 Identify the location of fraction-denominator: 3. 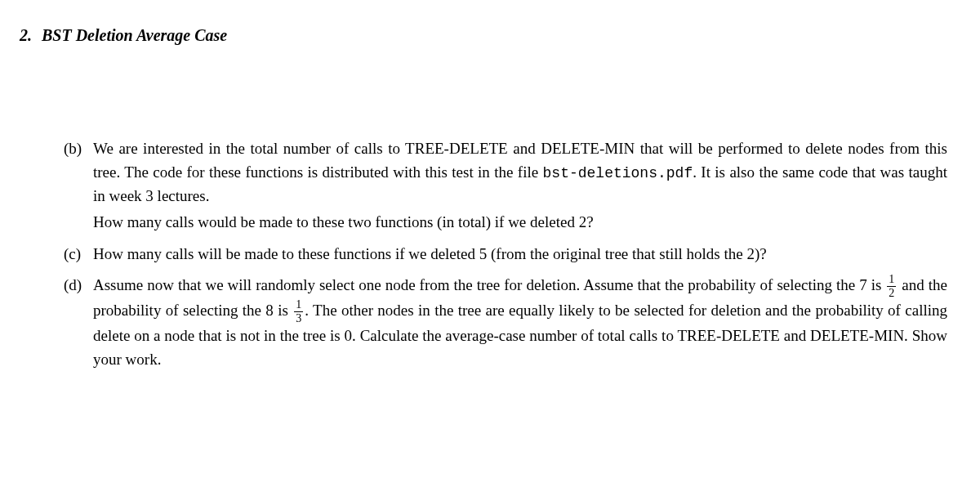
(299, 319).